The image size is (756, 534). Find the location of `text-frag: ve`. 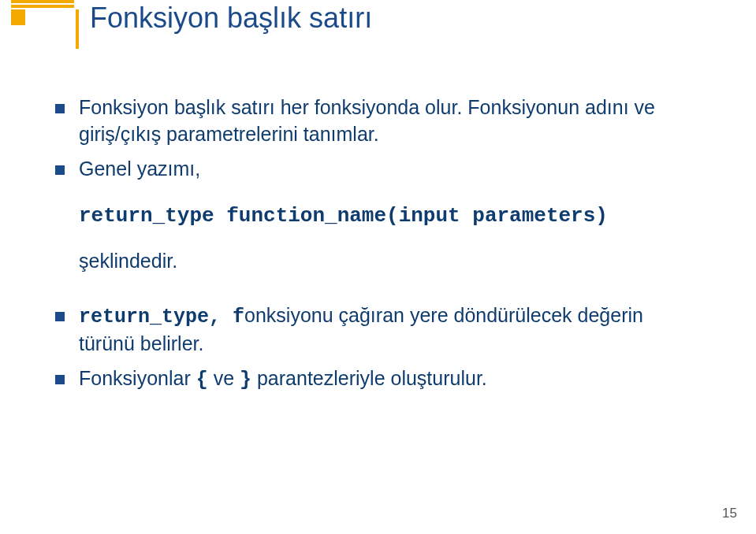

text-frag: ve is located at coordinates (224, 378).